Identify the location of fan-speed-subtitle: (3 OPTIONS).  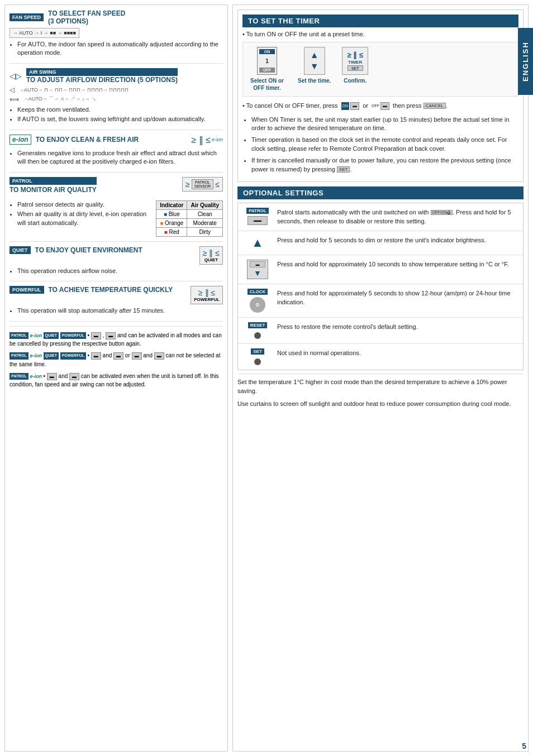
(87, 21).